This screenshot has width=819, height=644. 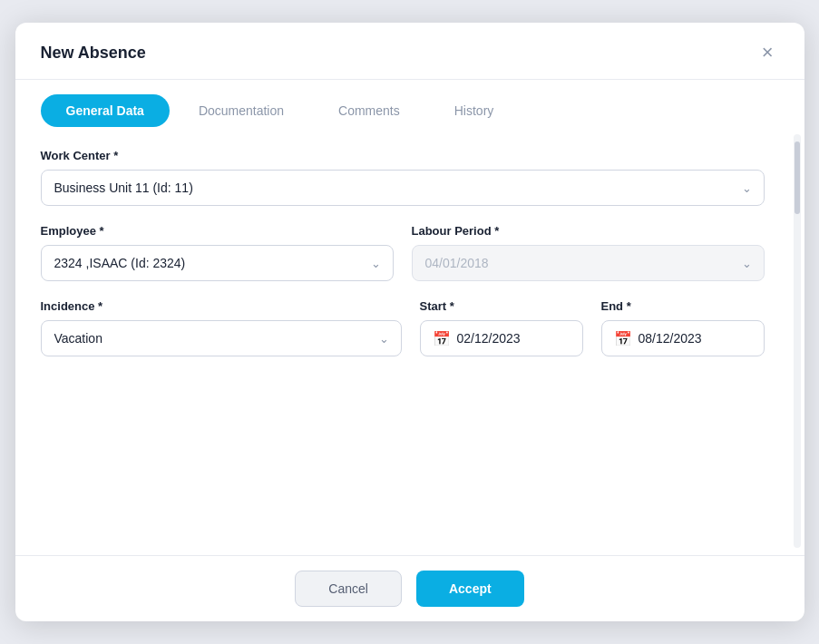 I want to click on incidence-group: Incidence * Vacation ⌄, so click(x=221, y=328).